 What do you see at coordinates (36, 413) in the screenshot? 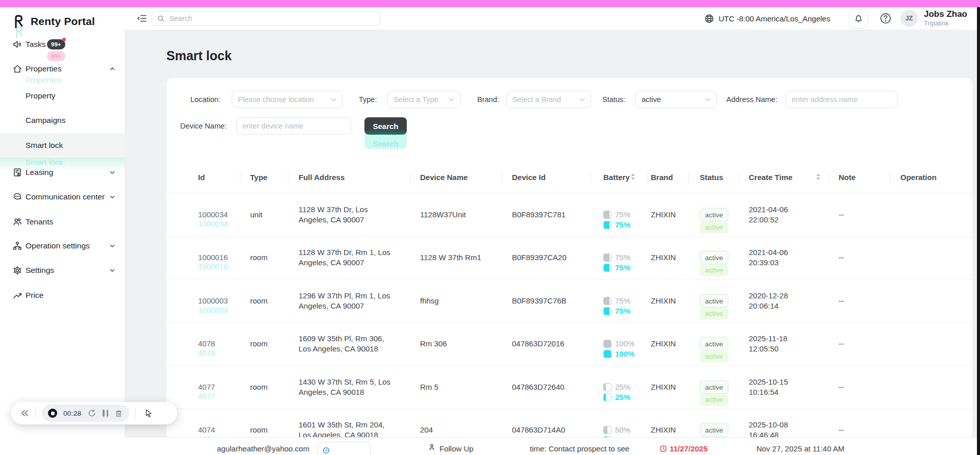
I see `divider` at bounding box center [36, 413].